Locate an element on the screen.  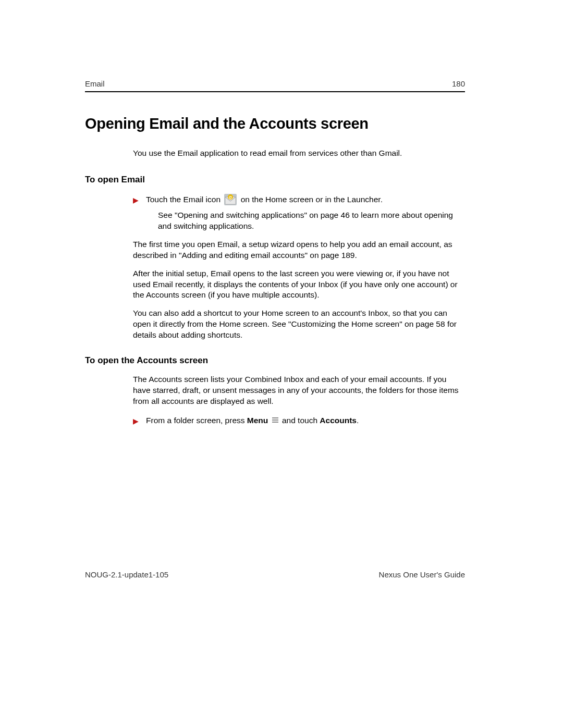
body-paragraph: After the initial setup, Email opens to … is located at coordinates (299, 285).